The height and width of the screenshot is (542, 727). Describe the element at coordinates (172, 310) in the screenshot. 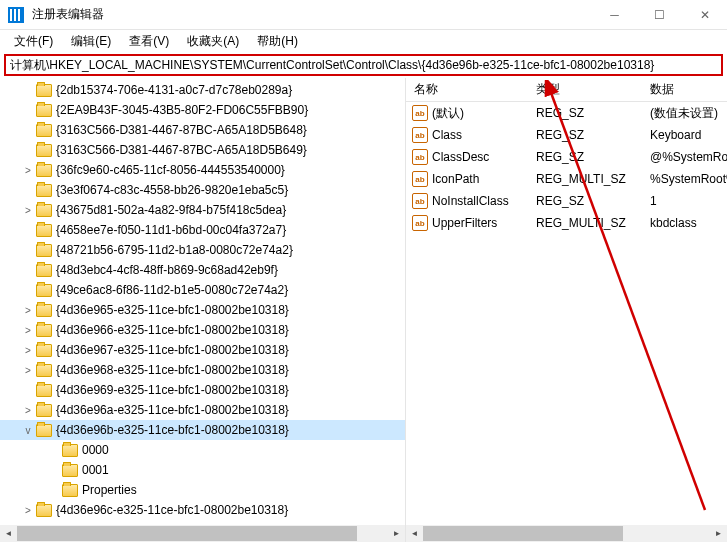

I see `tree-label: {4d36e965-e325-11ce-bfc1-08002be10318}` at that location.